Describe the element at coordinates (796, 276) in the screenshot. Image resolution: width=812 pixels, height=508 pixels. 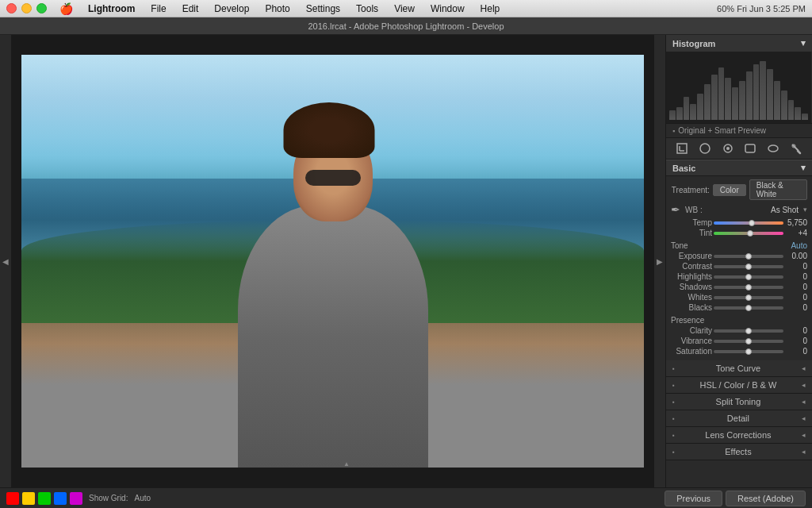
I see `highlights-value: 0` at that location.